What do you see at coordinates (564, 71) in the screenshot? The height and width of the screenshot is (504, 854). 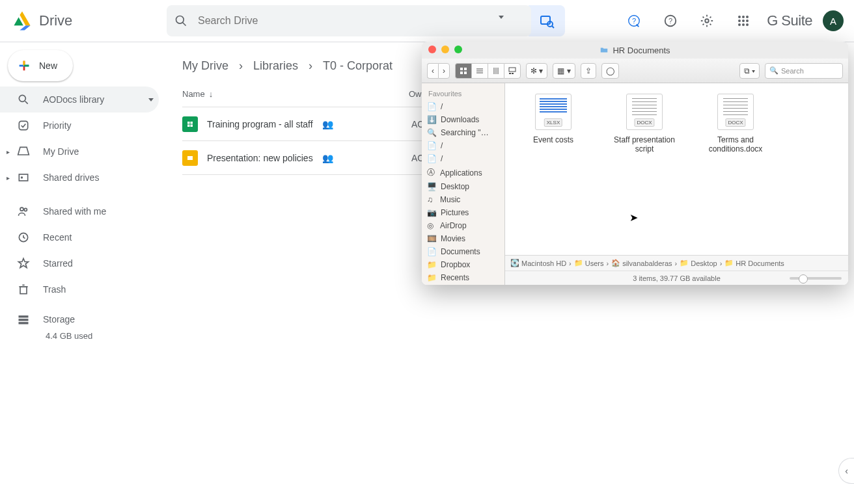 I see `arrange-menu-button: ▦ ▾` at bounding box center [564, 71].